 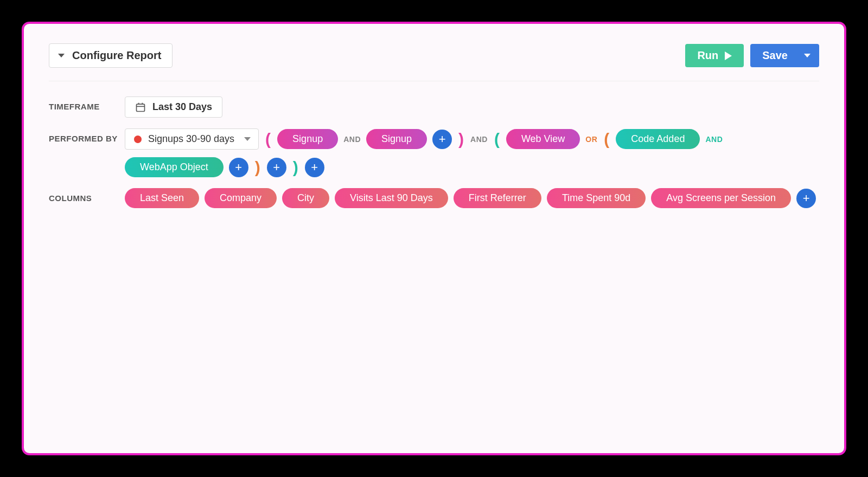 What do you see at coordinates (397, 139) in the screenshot?
I see `filter-pill-signup-2: Signup` at bounding box center [397, 139].